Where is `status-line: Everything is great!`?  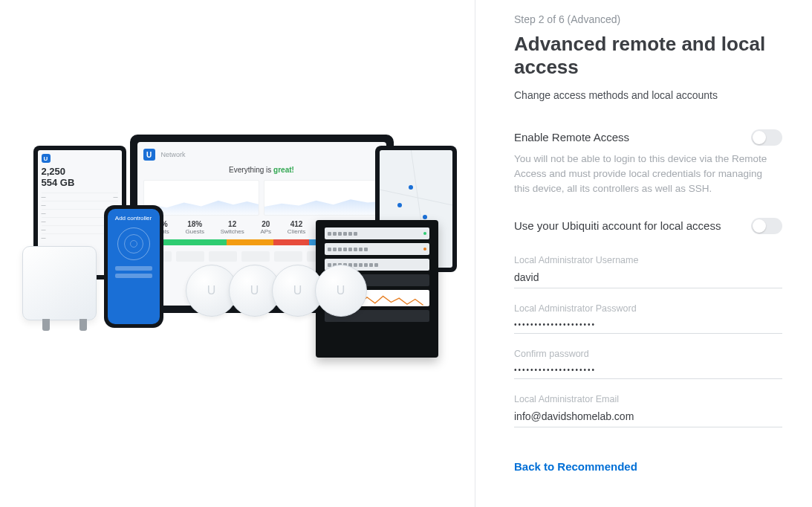
status-line: Everything is great! is located at coordinates (262, 169).